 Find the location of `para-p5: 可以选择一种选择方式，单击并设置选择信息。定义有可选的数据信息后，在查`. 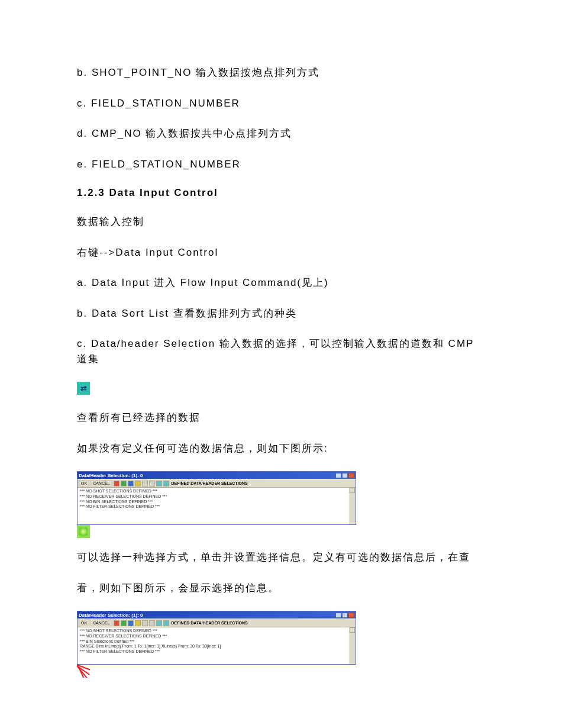

para-p5: 可以选择一种选择方式，单击并设置选择信息。定义有可选的数据信息后，在查 is located at coordinates (281, 558).